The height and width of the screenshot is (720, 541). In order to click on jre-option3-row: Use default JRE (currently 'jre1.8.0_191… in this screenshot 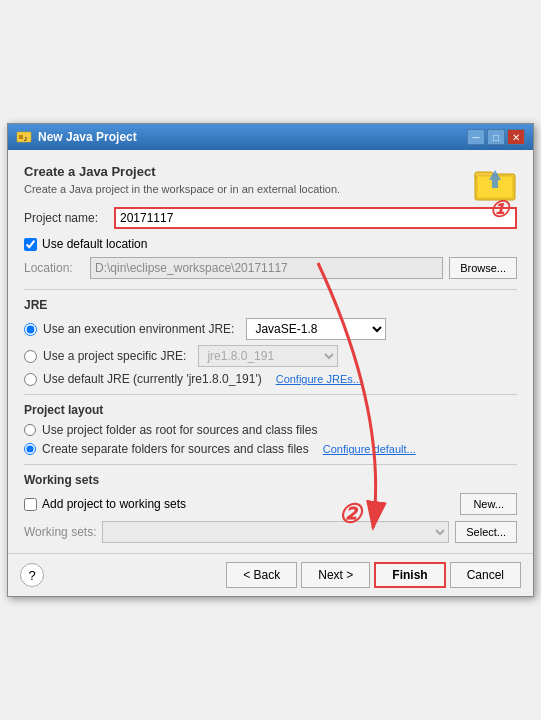, I will do `click(270, 379)`.